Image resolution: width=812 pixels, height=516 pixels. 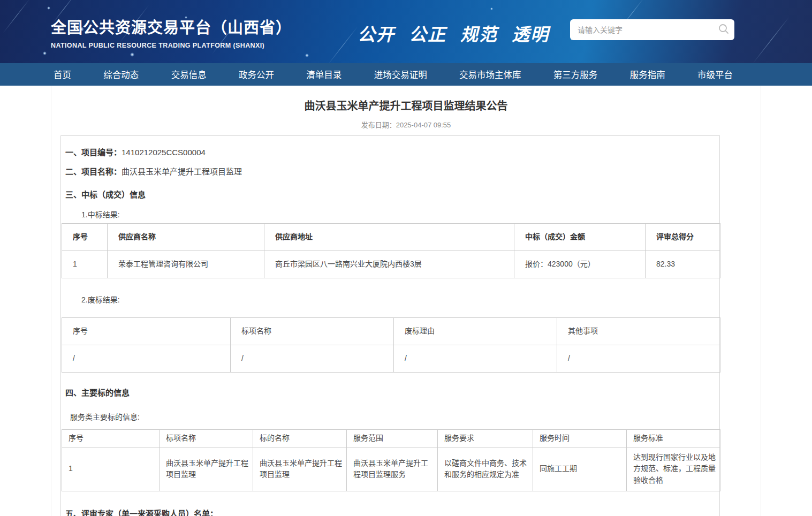 What do you see at coordinates (580, 238) in the screenshot?
I see `col-award-amount: 中标（成交）金额` at bounding box center [580, 238].